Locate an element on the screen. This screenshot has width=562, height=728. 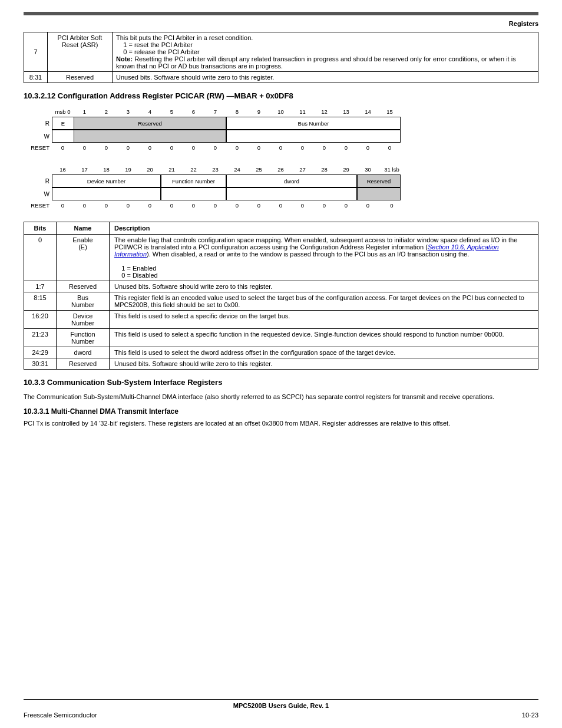
col-num: msb 0 is located at coordinates (62, 111).